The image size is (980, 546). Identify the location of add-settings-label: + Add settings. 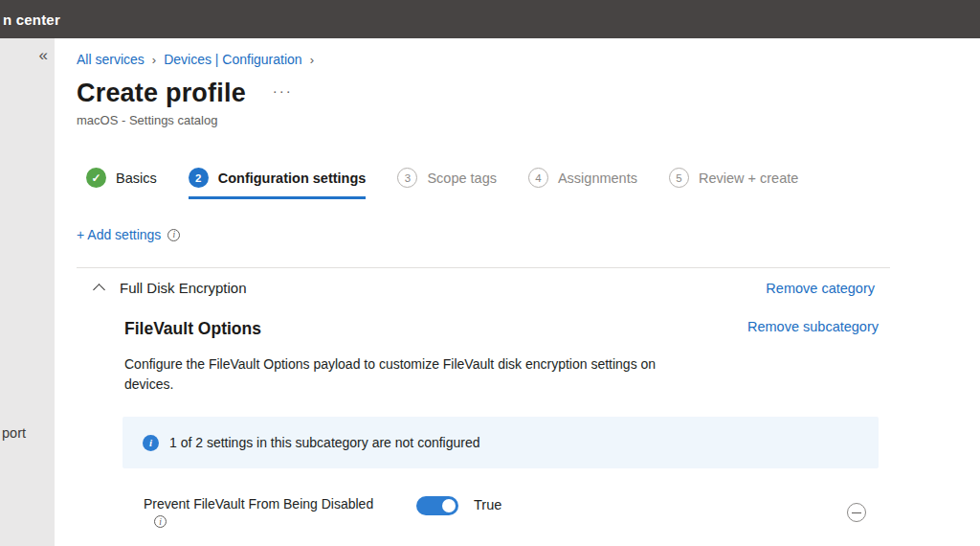
(119, 235).